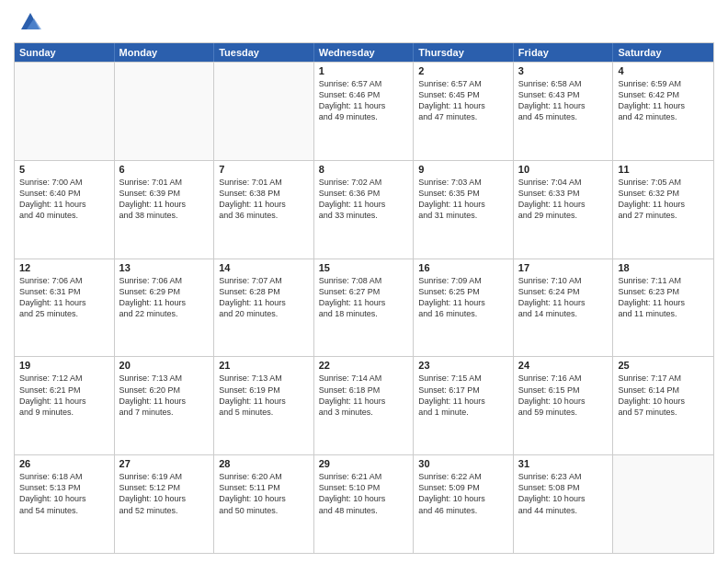 The height and width of the screenshot is (563, 728). What do you see at coordinates (563, 268) in the screenshot?
I see `day-number: 17` at bounding box center [563, 268].